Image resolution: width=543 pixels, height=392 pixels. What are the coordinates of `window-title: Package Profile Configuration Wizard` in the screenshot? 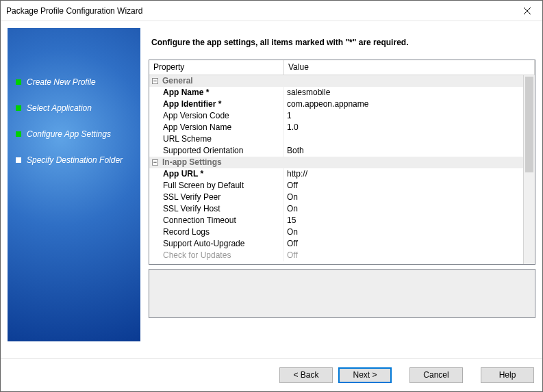 It's located at (259, 11).